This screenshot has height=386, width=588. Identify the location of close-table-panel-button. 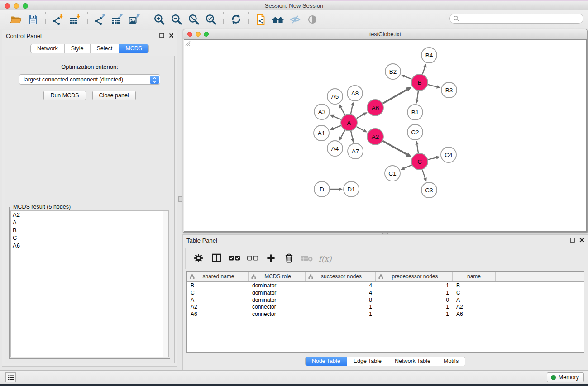
(582, 240).